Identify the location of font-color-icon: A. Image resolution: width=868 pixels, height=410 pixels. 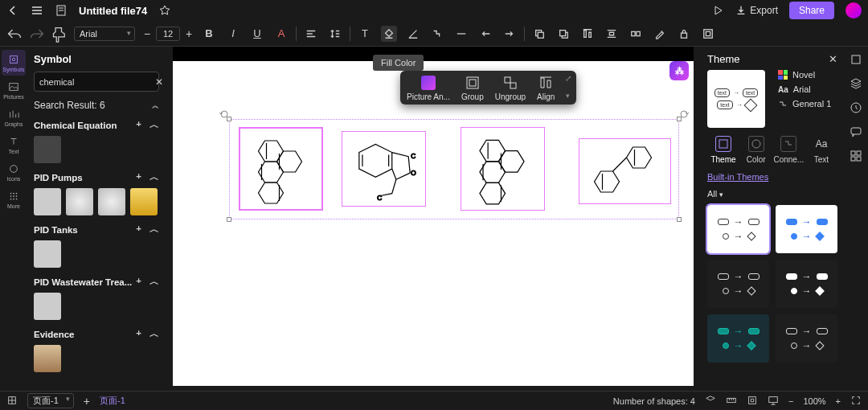
(281, 34).